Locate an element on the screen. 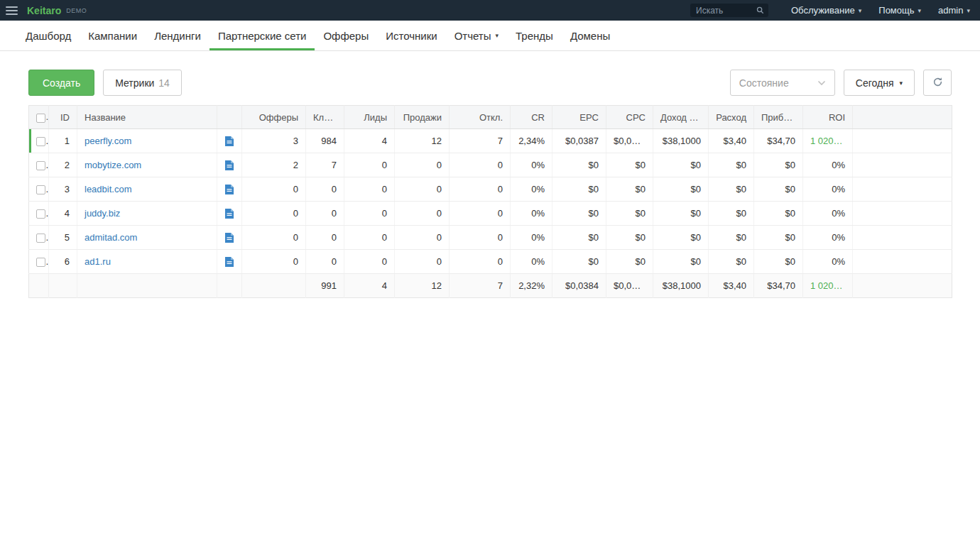  network-link: leadbit.com is located at coordinates (108, 189).